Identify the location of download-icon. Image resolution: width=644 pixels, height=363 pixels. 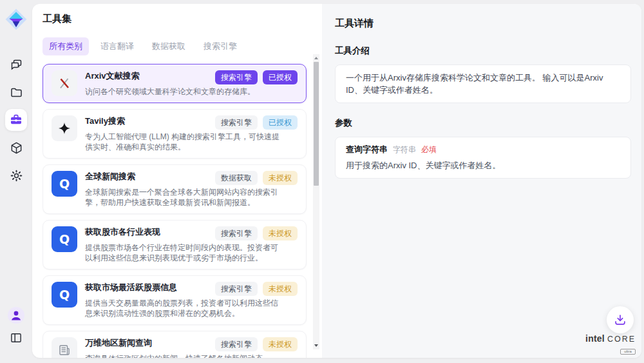
(620, 320).